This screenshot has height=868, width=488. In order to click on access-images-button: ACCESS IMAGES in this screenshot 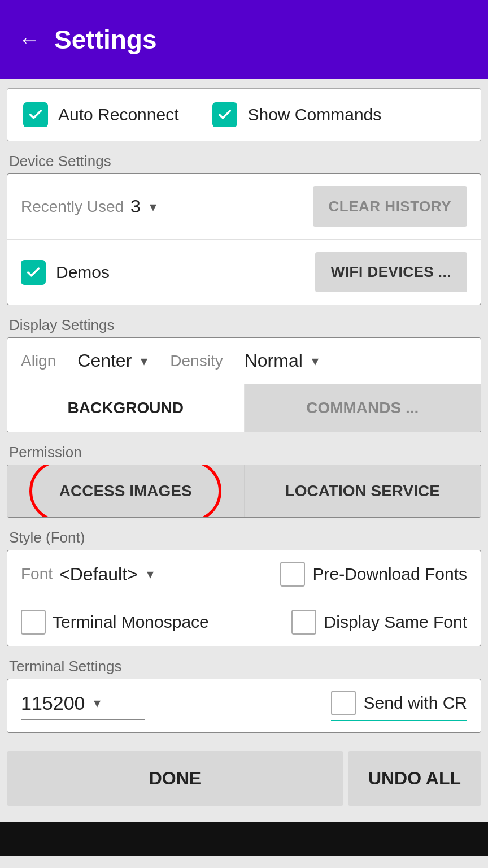, I will do `click(126, 491)`.